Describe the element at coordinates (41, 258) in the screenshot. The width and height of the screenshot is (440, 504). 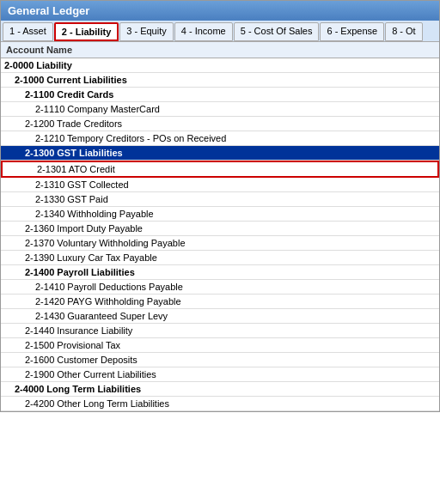
I see `account-code: 2-1390` at that location.